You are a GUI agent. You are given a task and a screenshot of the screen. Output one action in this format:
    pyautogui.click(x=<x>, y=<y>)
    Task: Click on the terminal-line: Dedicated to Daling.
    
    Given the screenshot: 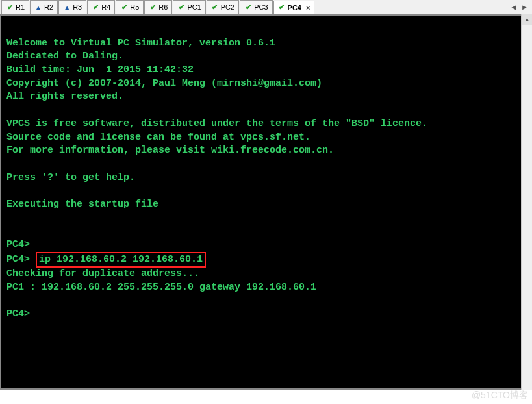 What is the action you would take?
    pyautogui.click(x=266, y=57)
    